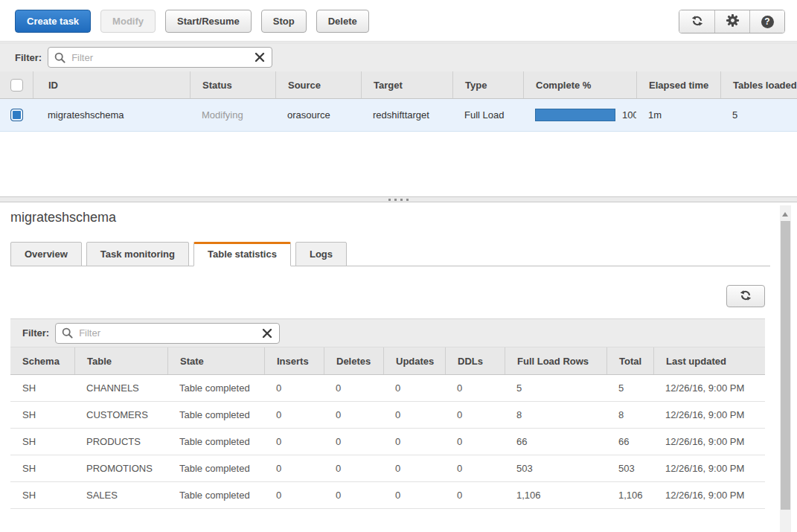 The height and width of the screenshot is (532, 797). I want to click on cell-total: 66, so click(630, 442).